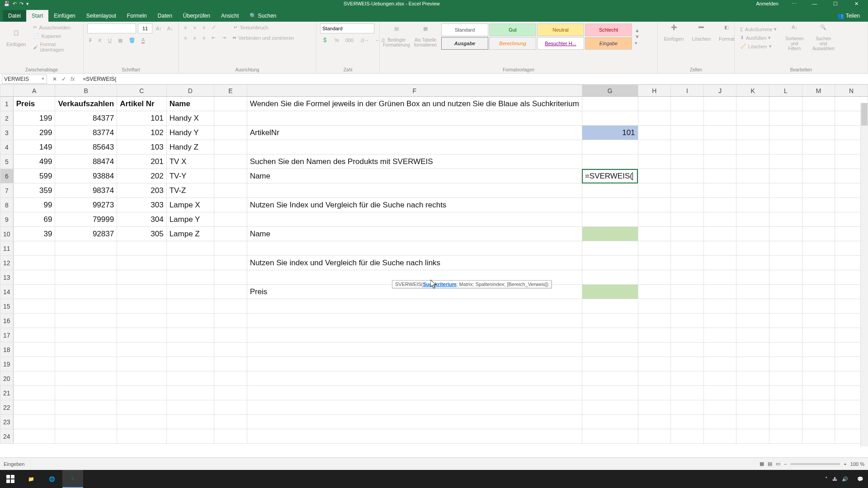 Image resolution: width=868 pixels, height=488 pixels. What do you see at coordinates (835, 4) in the screenshot?
I see `maximize-icon: ☐` at bounding box center [835, 4].